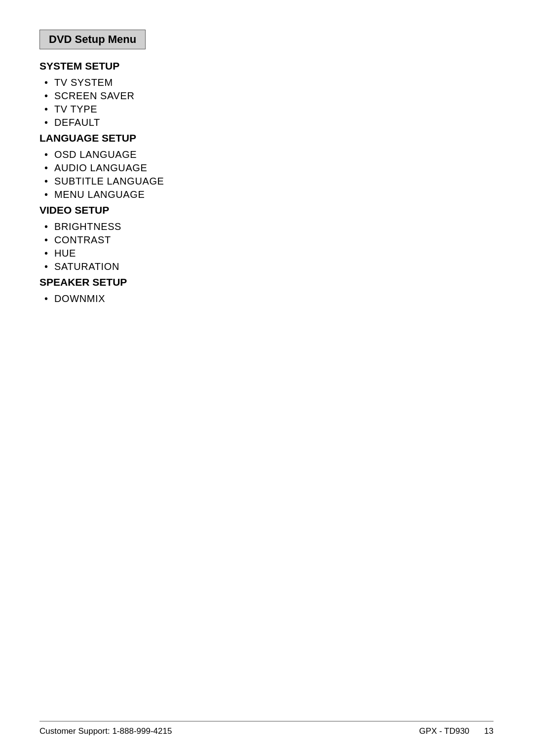  I want to click on list-item: MENU LANGUAGE, so click(222, 194).